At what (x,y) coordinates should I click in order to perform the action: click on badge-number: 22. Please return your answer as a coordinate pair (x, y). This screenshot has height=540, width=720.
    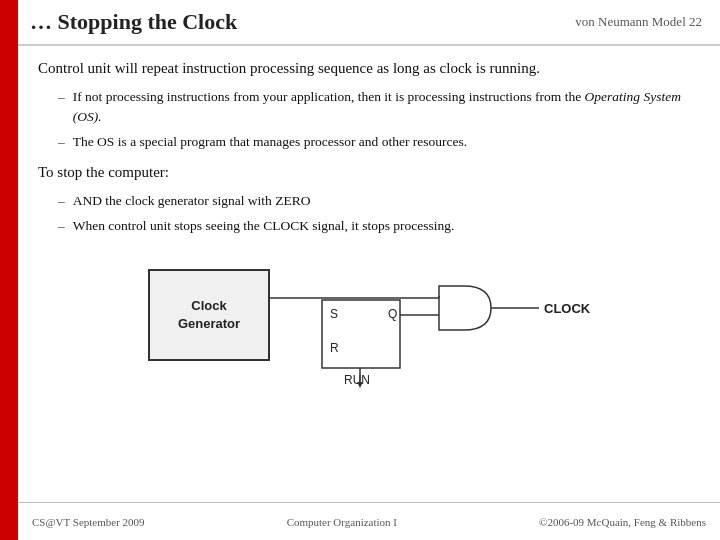
    Looking at the image, I should click on (696, 22).